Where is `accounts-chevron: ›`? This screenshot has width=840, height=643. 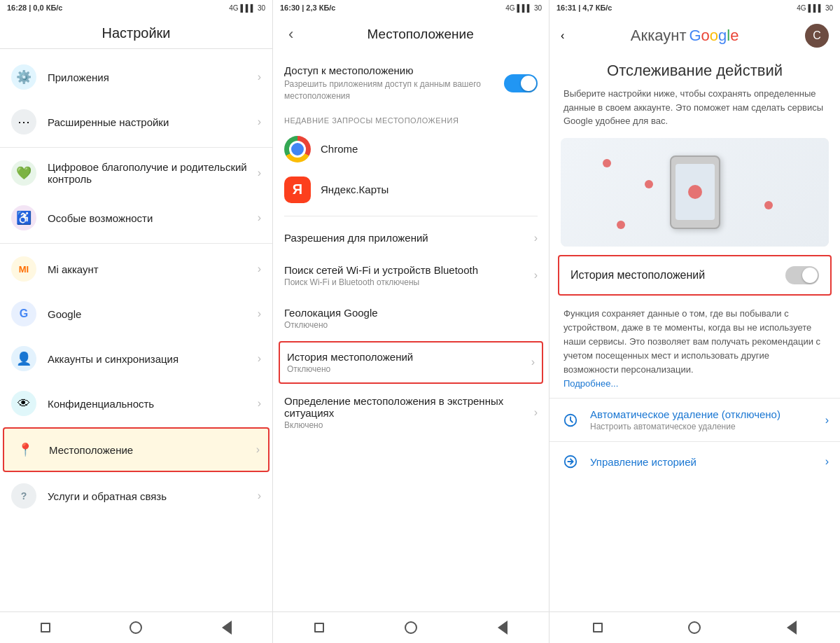 accounts-chevron: › is located at coordinates (259, 359).